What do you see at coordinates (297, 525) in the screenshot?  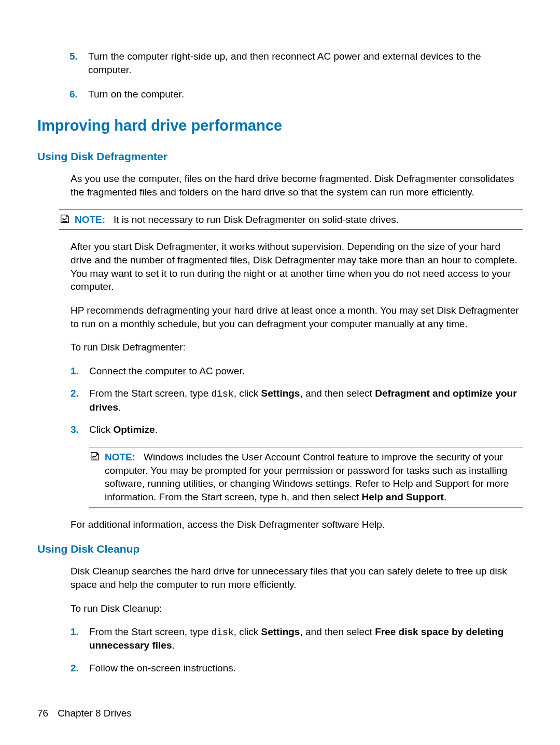 I see `paragraph: For additional information, access the D…` at bounding box center [297, 525].